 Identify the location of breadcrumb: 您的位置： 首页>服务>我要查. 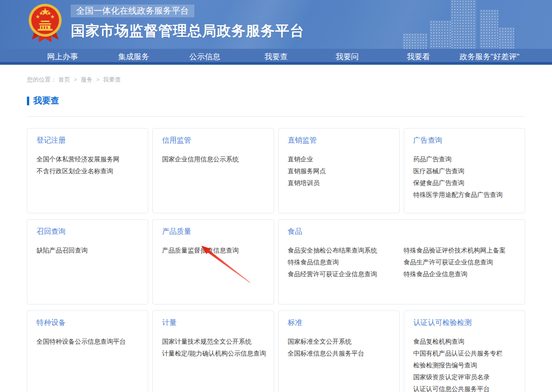
(276, 80).